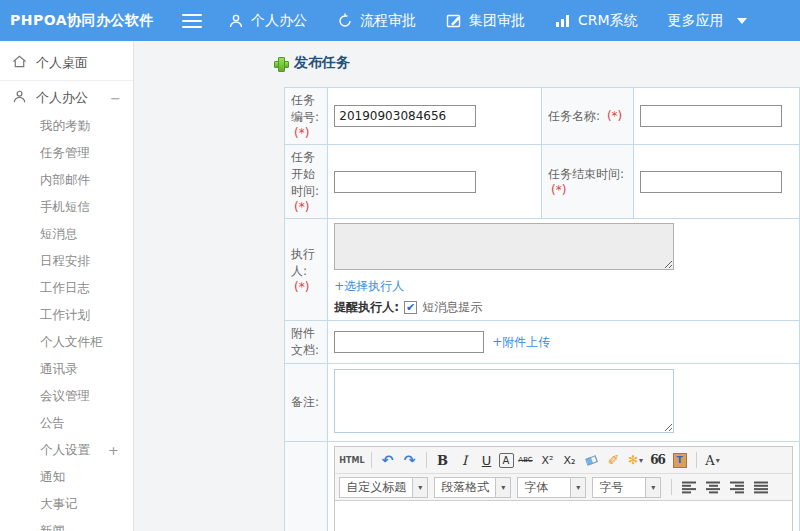 The image size is (800, 531). I want to click on plus-icon, so click(280, 64).